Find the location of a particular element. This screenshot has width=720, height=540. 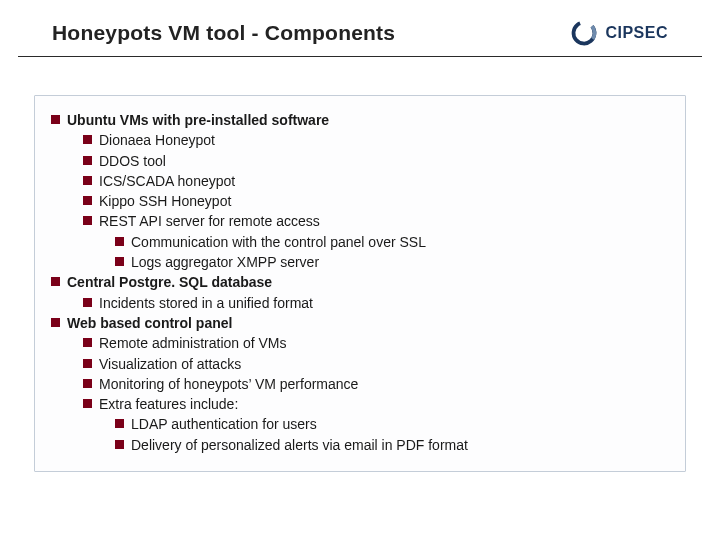

list-item: REST API server for remote access Commun… is located at coordinates (376, 242).